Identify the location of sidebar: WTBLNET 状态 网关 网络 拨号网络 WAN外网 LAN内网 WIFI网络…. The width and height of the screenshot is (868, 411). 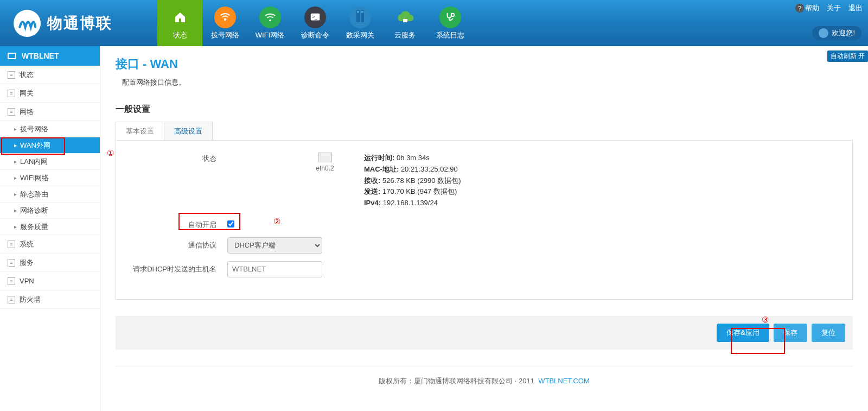
(50, 229).